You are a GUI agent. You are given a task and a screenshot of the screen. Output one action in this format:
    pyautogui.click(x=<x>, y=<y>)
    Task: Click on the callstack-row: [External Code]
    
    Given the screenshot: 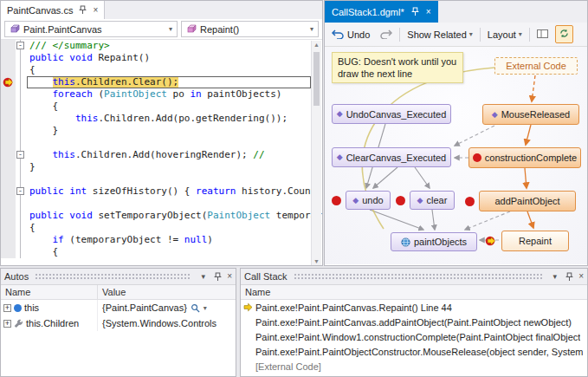 What is the action you would take?
    pyautogui.click(x=414, y=366)
    